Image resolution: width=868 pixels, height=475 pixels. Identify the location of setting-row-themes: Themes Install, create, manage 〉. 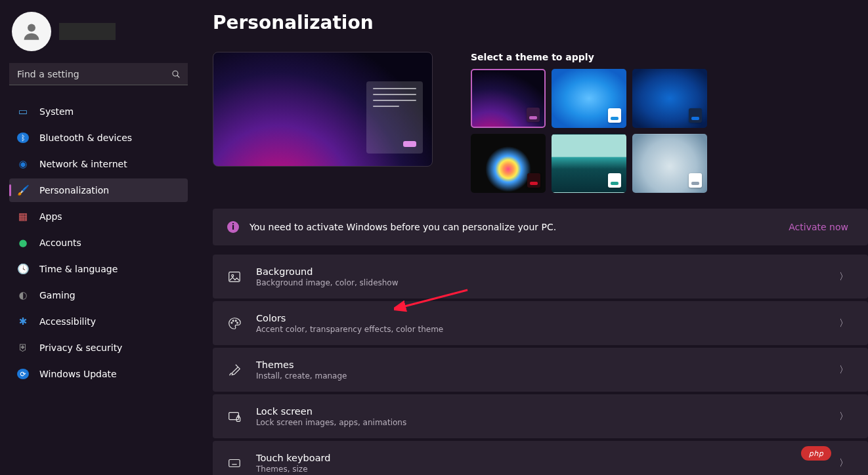
(540, 370).